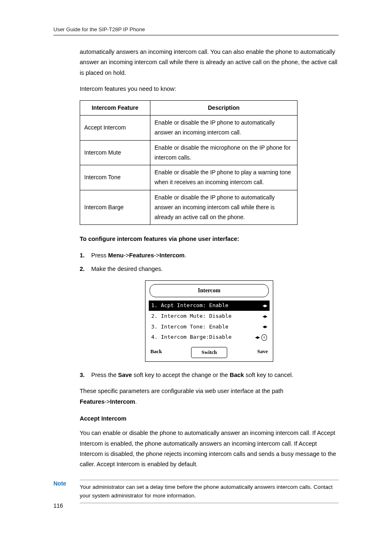 This screenshot has height=555, width=392. I want to click on lcd-row-4: 4. Intercom Barge:Disable ◀▶, so click(209, 337).